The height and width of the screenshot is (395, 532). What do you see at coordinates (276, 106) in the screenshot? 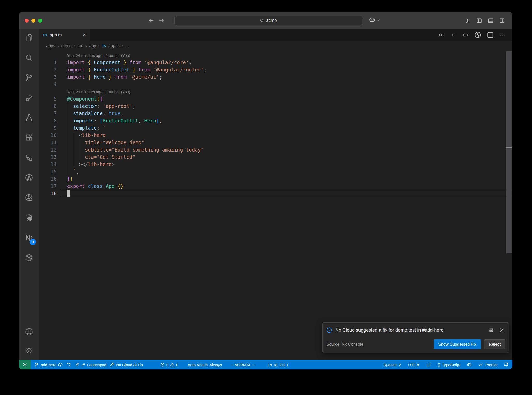
I see `code-line: 6 selector: 'app-root',` at bounding box center [276, 106].